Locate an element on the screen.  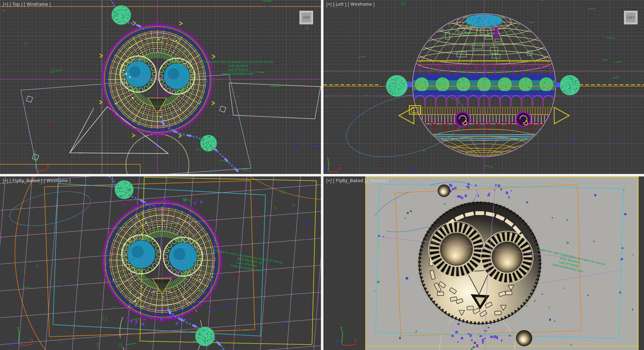
watermark-line: Andy Murdock is located at coordinates (238, 66).